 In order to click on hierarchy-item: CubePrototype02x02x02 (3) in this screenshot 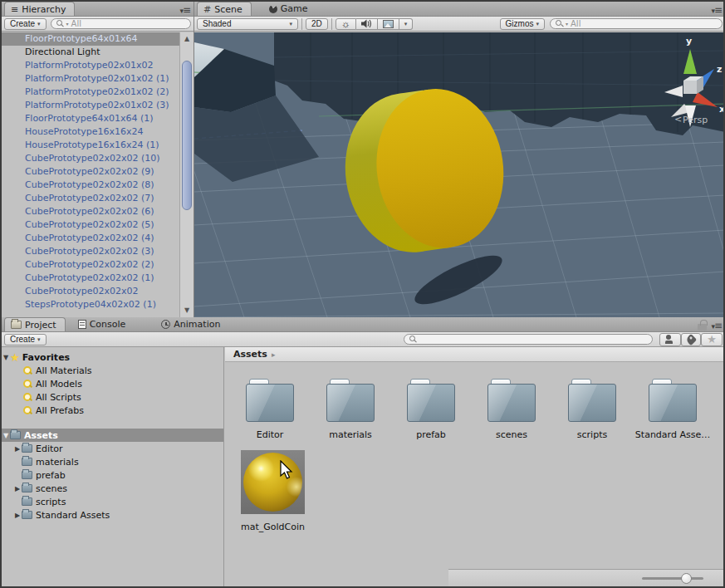, I will do `click(91, 252)`.